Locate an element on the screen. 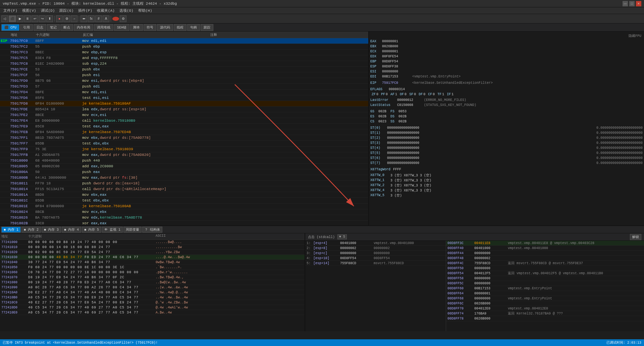  table-row: 75918024 8BCB mov ecx,ebx is located at coordinates (184, 212).